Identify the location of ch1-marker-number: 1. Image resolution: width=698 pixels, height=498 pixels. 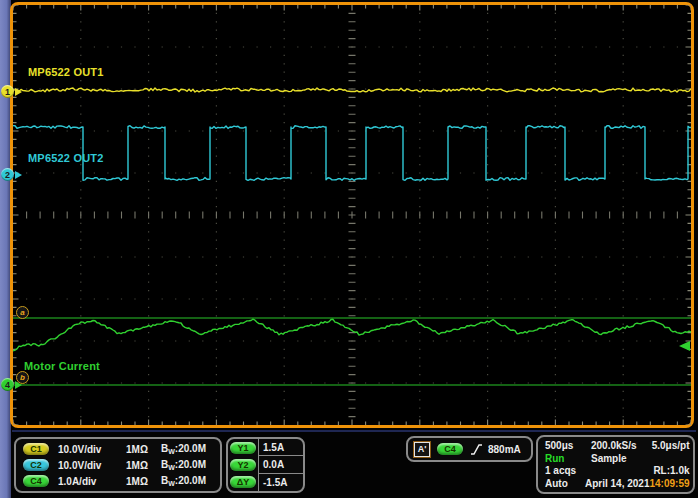
(8, 92).